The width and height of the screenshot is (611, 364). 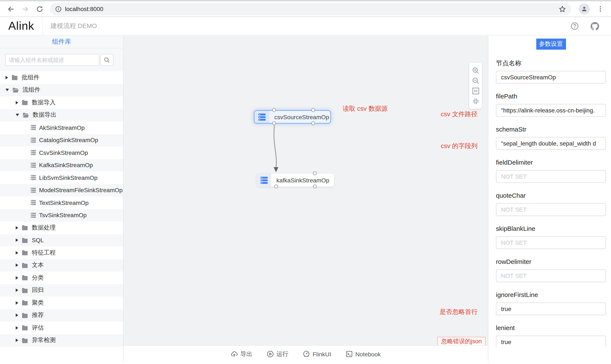 I want to click on zoom-out-icon, so click(x=475, y=80).